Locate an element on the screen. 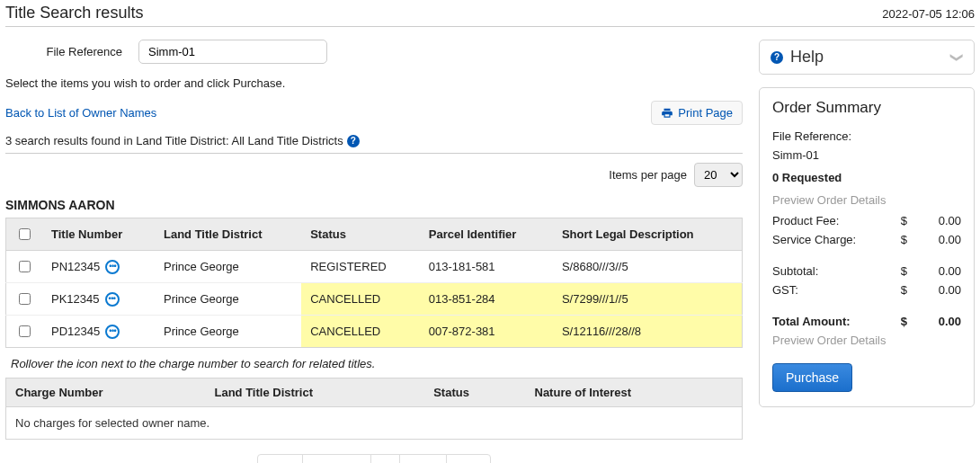 Image resolution: width=980 pixels, height=463 pixels. back-link: Back to List of Owner Names is located at coordinates (81, 113).